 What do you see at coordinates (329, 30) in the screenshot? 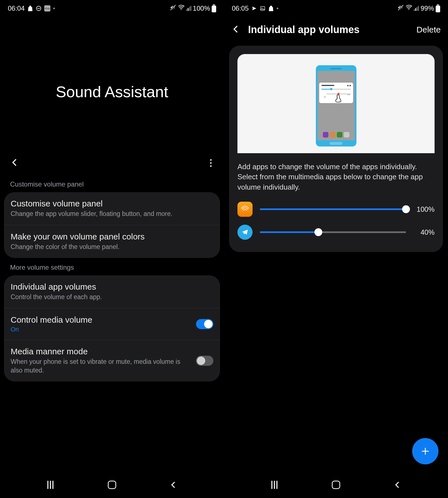
I see `page-title: Individual app volumes` at bounding box center [329, 30].